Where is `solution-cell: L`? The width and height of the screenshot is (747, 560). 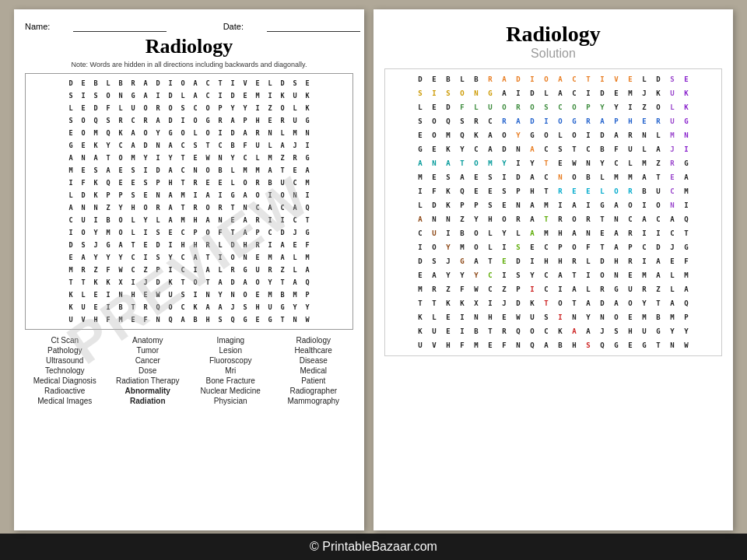 solution-cell: L is located at coordinates (588, 289).